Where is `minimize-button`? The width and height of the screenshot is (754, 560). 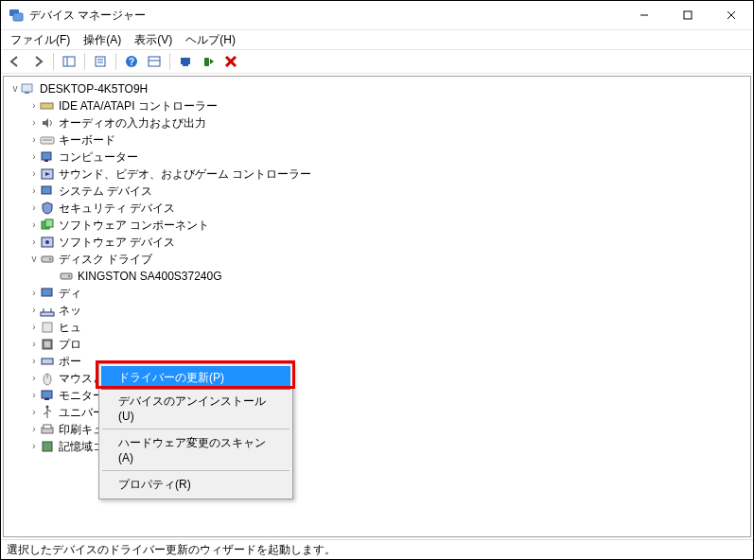 minimize-button is located at coordinates (644, 15).